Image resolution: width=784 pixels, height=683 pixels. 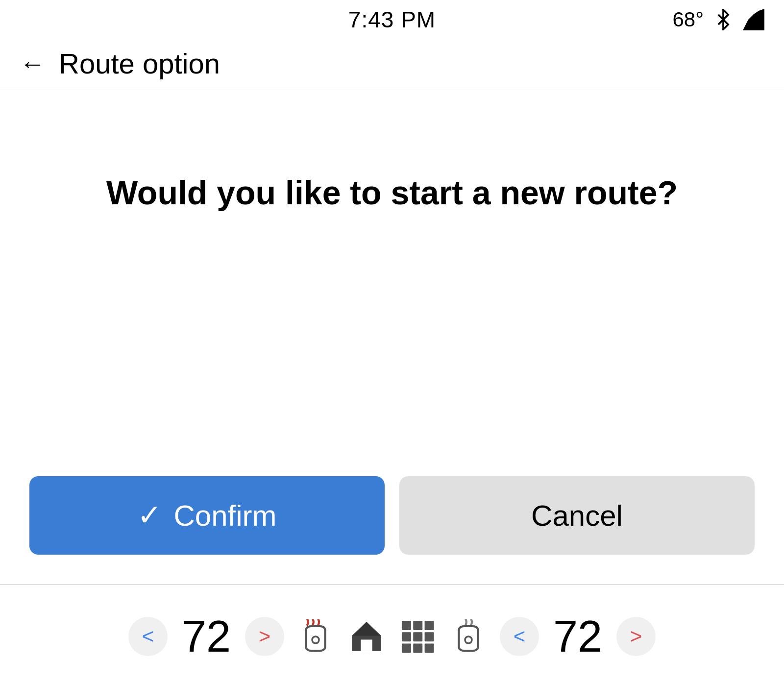 I want to click on bottom-nav: < 72 >, so click(x=392, y=636).